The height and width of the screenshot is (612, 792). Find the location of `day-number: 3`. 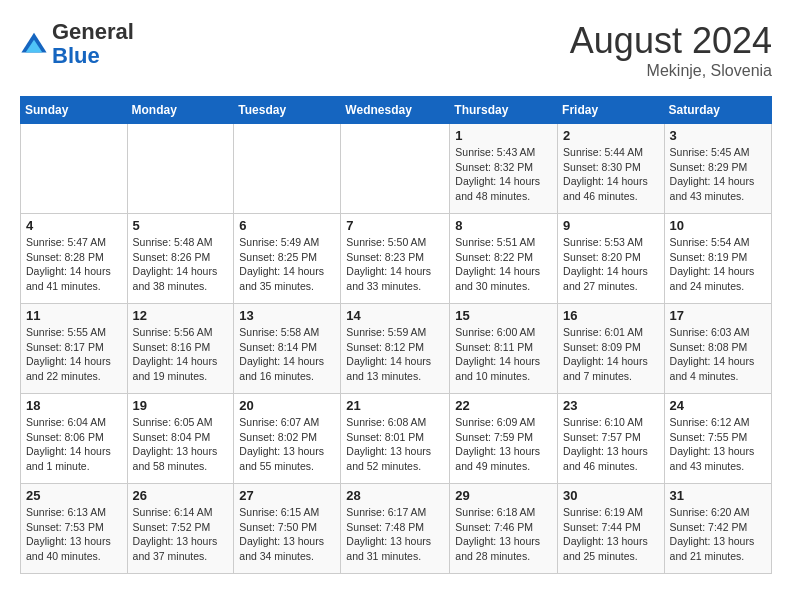

day-number: 3 is located at coordinates (718, 136).